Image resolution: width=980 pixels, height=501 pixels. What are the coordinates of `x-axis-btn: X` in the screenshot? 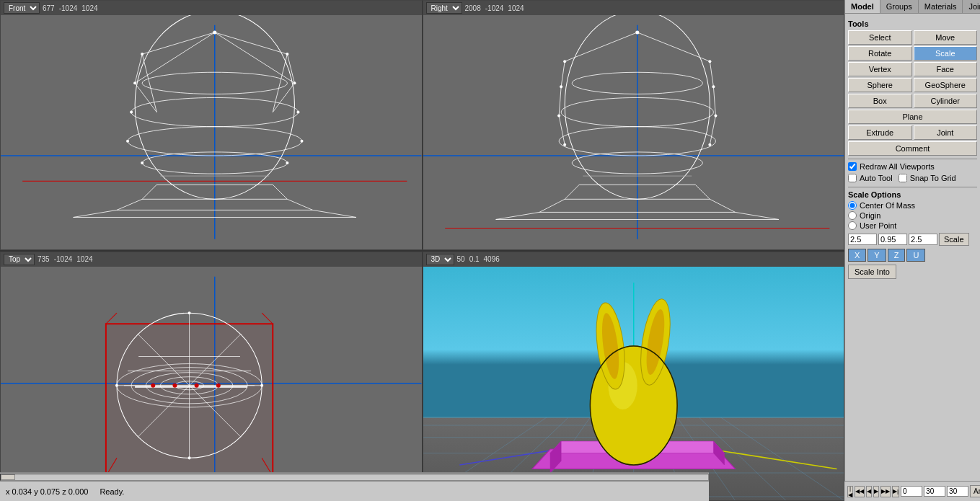 It's located at (857, 255).